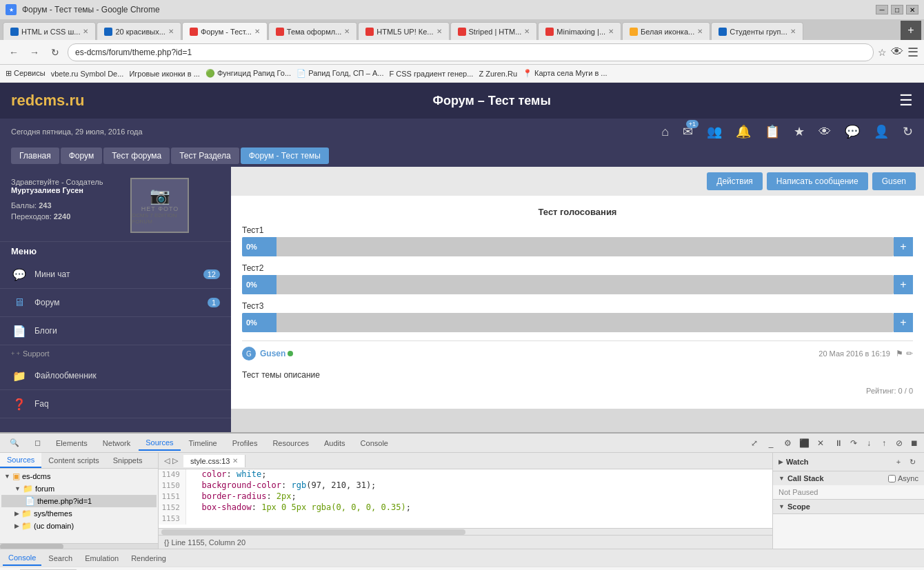 The image size is (924, 570). I want to click on sources-tab-content-scripts: Content scripts, so click(73, 460).